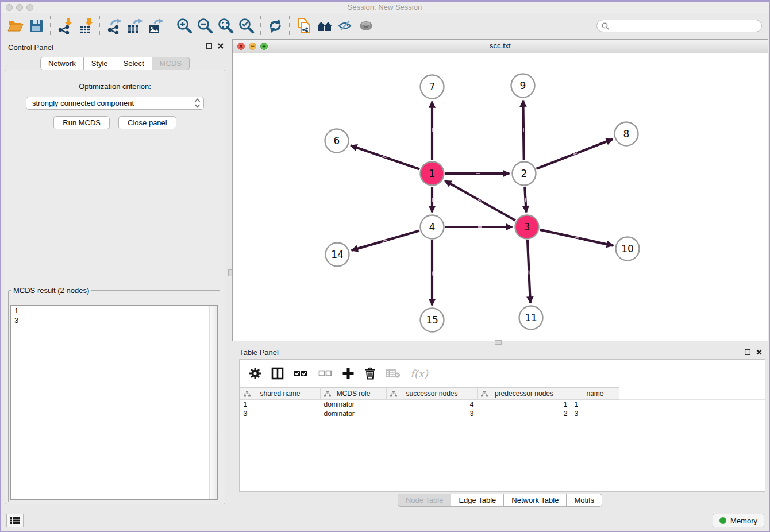 Image resolution: width=770 pixels, height=532 pixels. Describe the element at coordinates (524, 414) in the screenshot. I see `table-cell: 2` at that location.